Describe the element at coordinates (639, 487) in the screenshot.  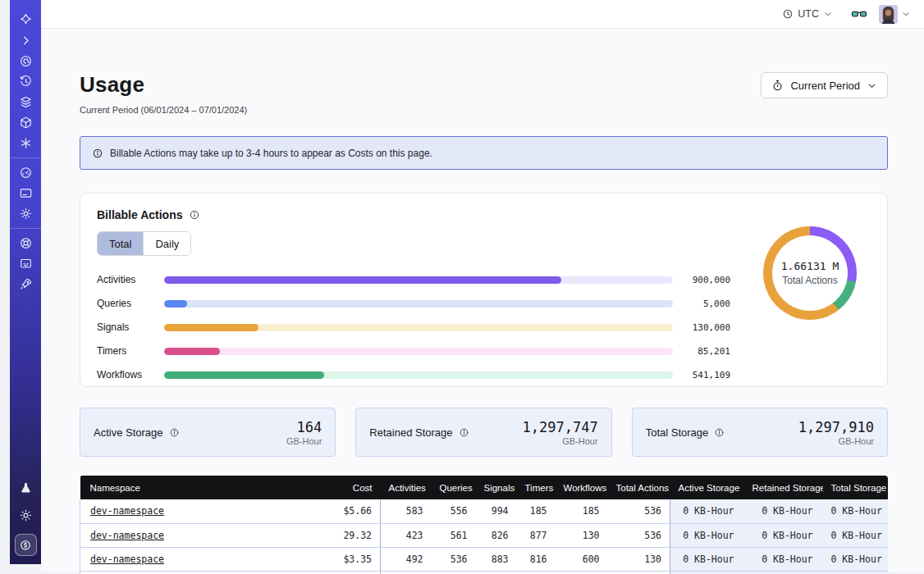
I see `col-total-actions: Total Actions` at that location.